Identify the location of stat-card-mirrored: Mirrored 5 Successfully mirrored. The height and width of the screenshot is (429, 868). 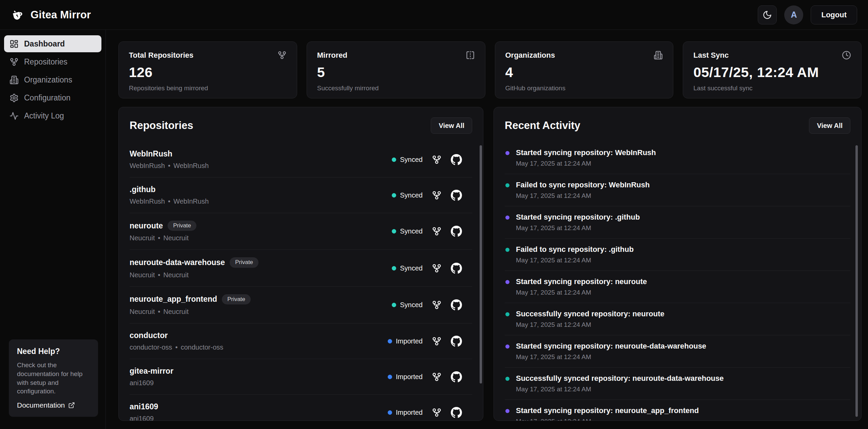
(396, 70).